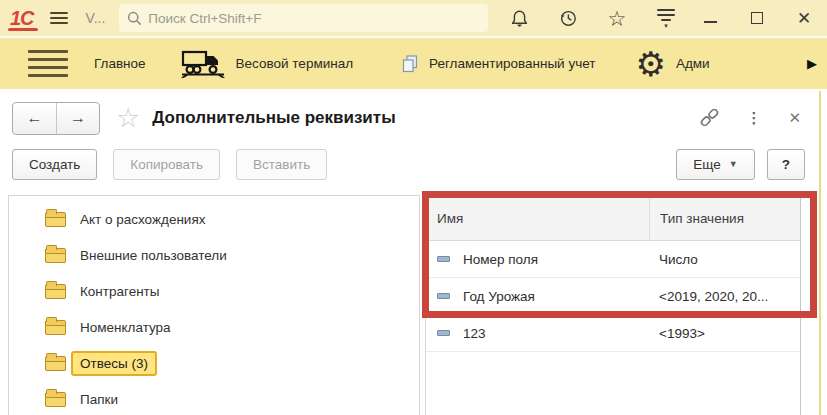 This screenshot has height=415, width=827. What do you see at coordinates (613, 218) in the screenshot?
I see `table-header: Имя Тип значения` at bounding box center [613, 218].